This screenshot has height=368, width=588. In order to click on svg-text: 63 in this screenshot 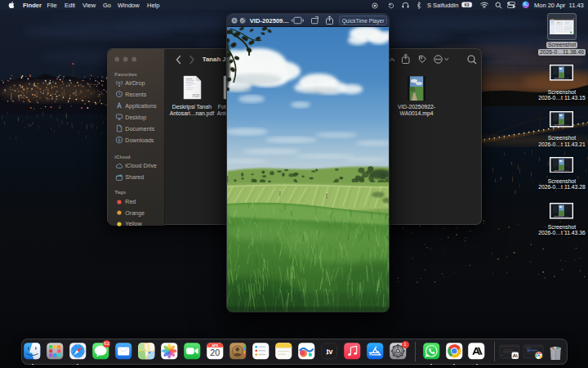, I will do `click(466, 5)`.